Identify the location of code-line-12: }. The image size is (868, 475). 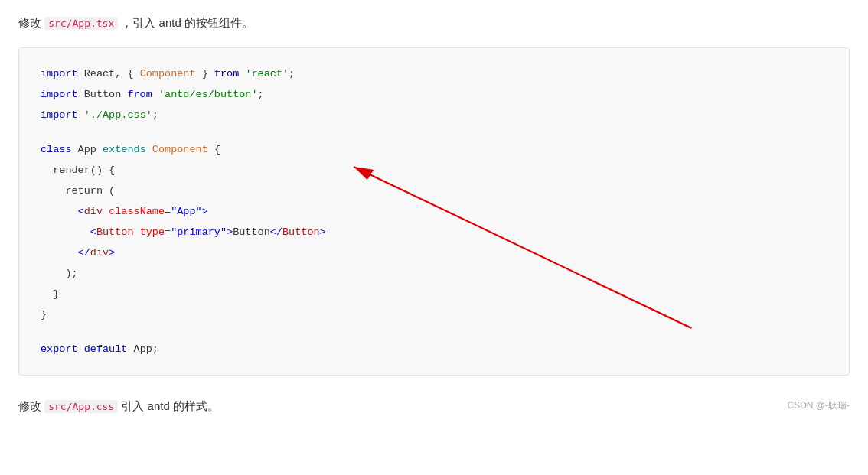
(434, 294).